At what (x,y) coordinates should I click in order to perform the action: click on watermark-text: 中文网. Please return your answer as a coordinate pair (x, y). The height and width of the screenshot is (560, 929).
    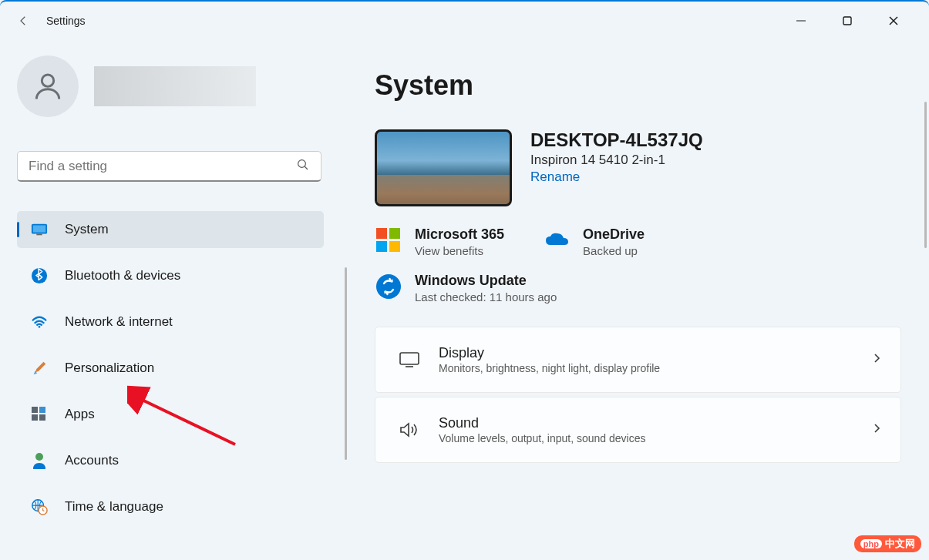
    Looking at the image, I should click on (900, 544).